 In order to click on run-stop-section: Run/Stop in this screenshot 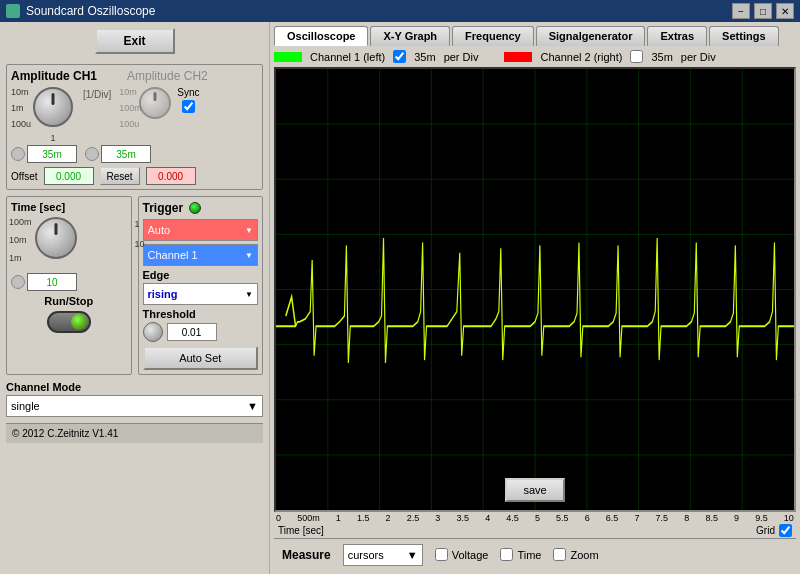, I will do `click(69, 314)`.